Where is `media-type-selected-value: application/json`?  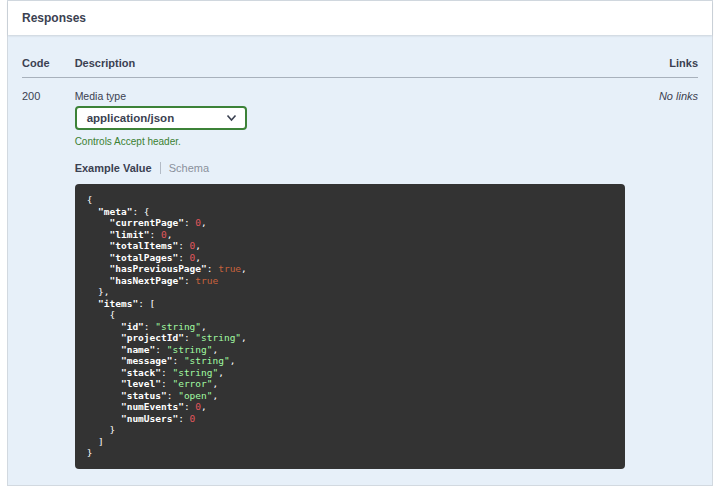 media-type-selected-value: application/json is located at coordinates (131, 118).